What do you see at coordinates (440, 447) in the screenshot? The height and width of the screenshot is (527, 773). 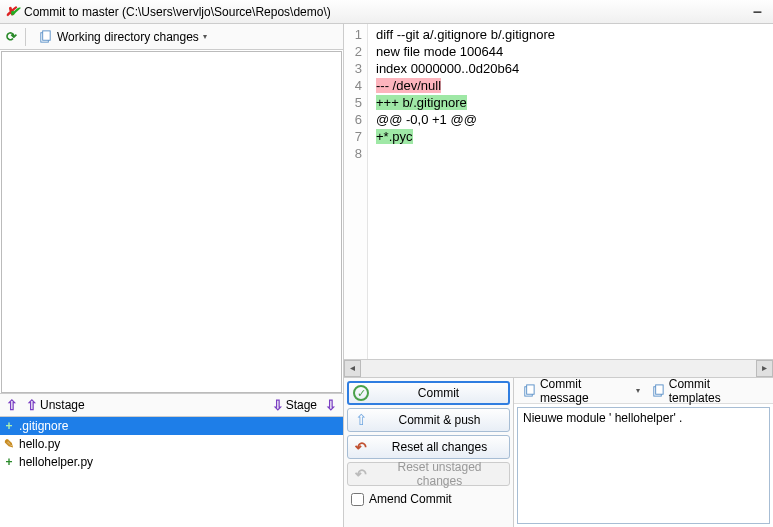 I see `reset-all-label: Reset all changes` at bounding box center [440, 447].